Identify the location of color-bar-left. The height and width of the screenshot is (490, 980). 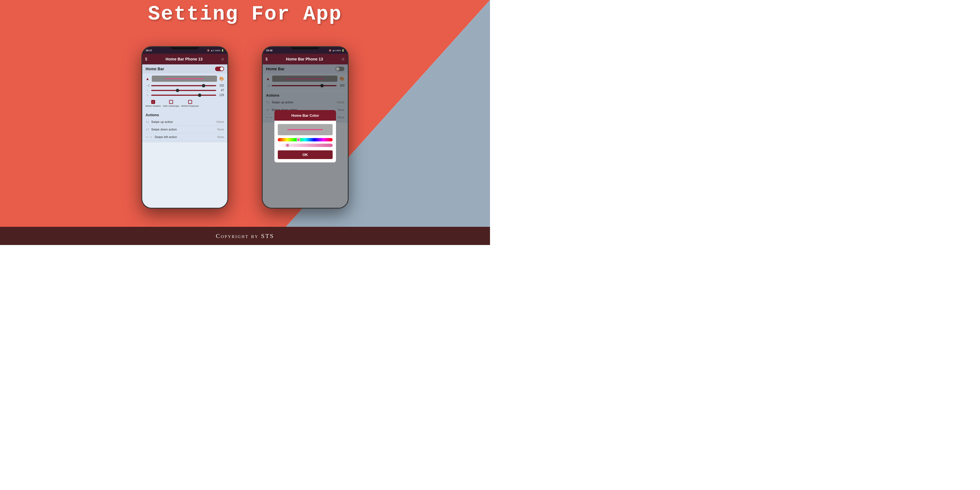
(184, 79).